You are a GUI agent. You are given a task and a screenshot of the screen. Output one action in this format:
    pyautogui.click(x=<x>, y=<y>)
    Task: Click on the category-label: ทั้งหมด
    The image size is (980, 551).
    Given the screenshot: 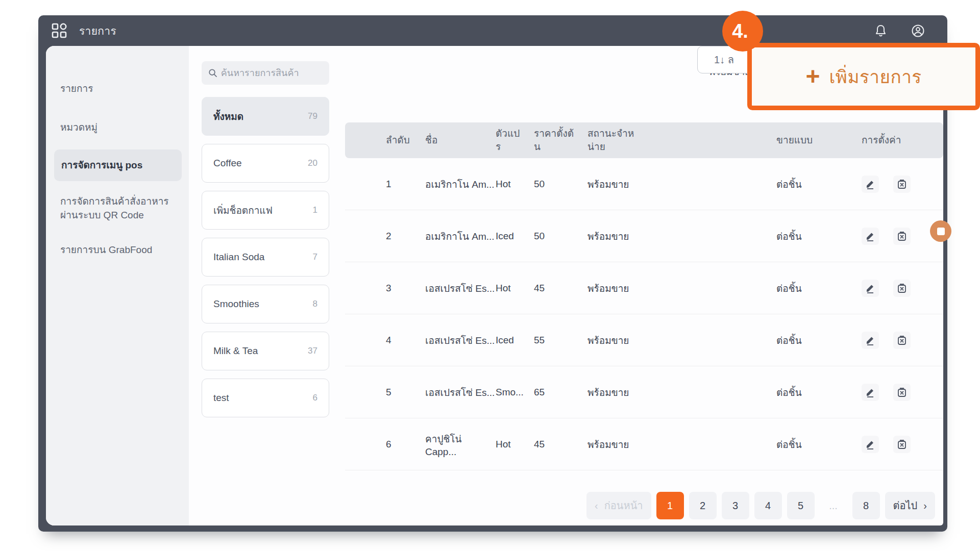 What is the action you would take?
    pyautogui.click(x=229, y=116)
    